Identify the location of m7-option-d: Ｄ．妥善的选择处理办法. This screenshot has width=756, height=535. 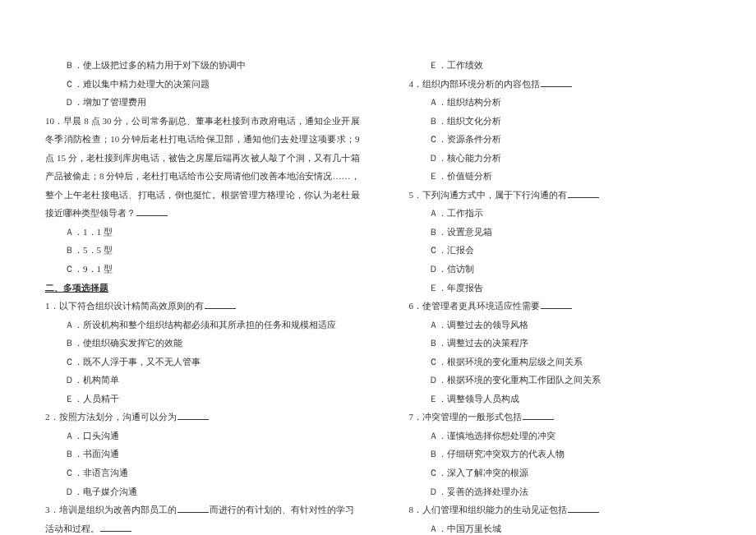
(567, 491).